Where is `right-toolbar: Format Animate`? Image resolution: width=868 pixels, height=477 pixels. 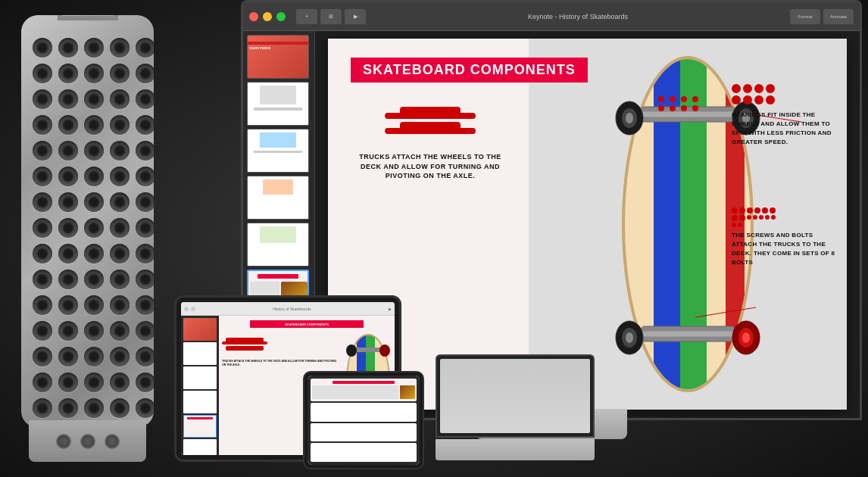 right-toolbar: Format Animate is located at coordinates (822, 17).